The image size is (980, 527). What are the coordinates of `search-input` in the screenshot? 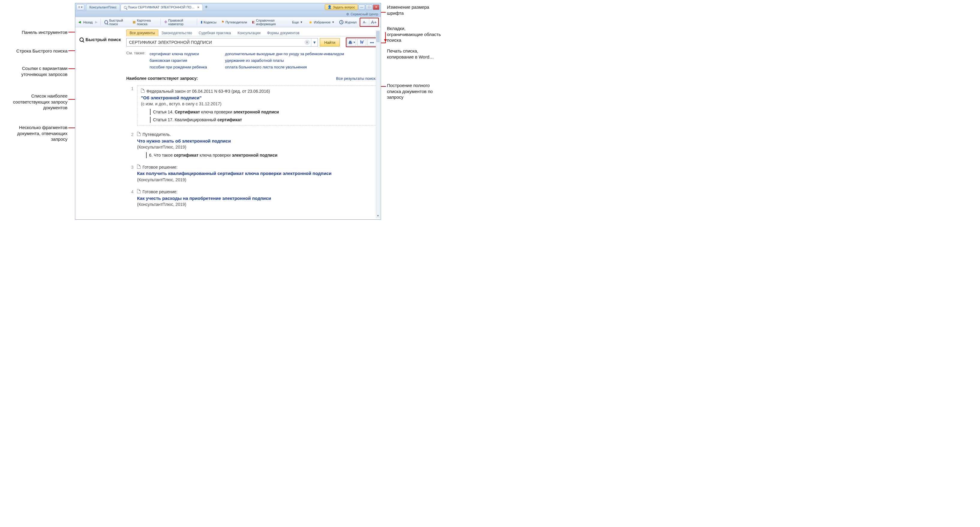 It's located at (215, 43).